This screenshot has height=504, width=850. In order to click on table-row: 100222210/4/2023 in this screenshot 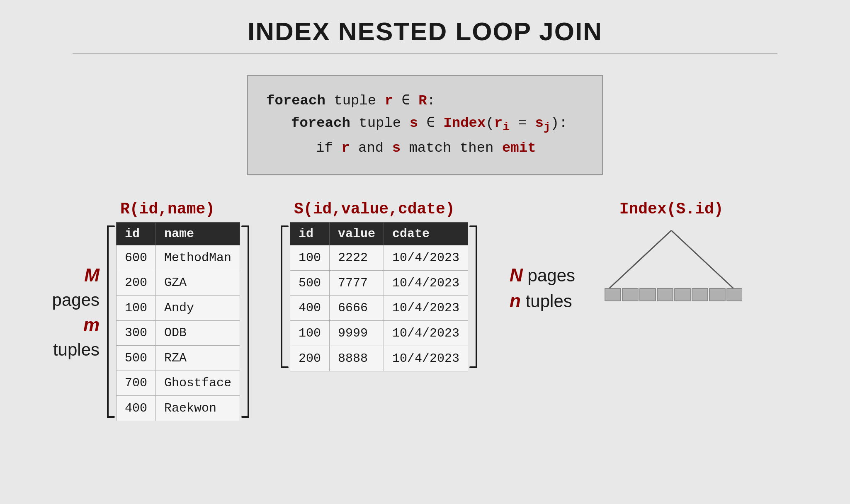, I will do `click(379, 258)`.